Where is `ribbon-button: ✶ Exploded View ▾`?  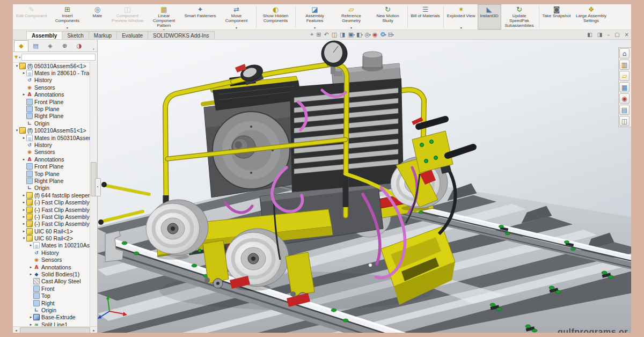
ribbon-button: ✶ Exploded View ▾ is located at coordinates (462, 17).